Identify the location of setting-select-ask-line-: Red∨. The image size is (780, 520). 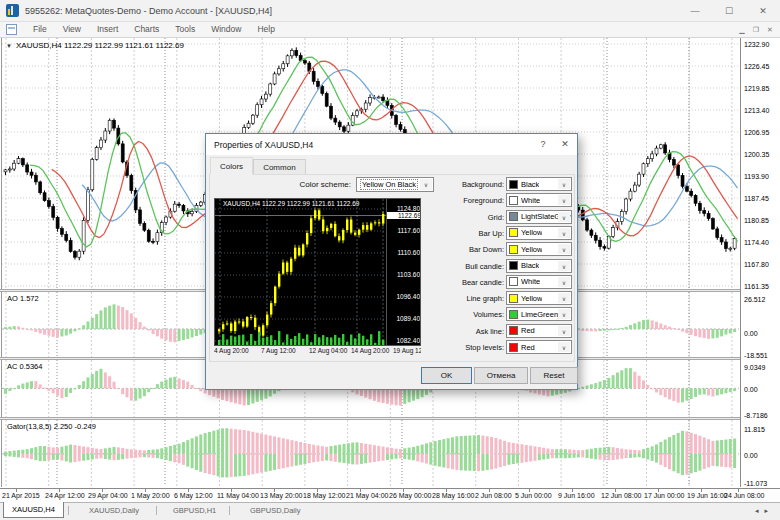
(539, 331).